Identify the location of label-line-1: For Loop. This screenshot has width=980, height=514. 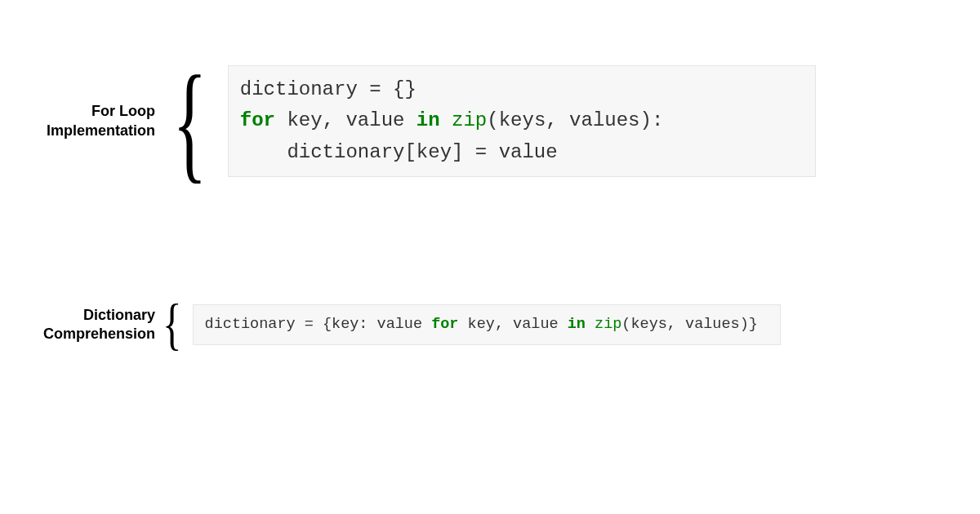
(123, 111).